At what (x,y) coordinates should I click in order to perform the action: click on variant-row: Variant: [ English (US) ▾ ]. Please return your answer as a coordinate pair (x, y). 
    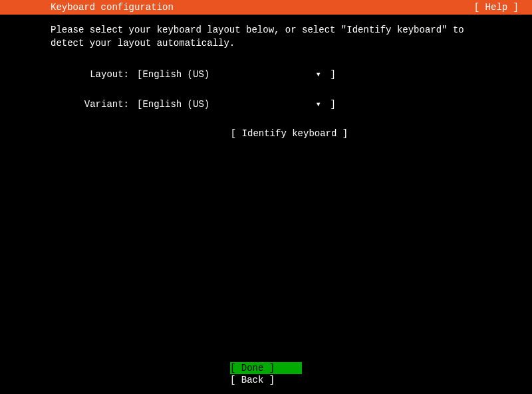
    Looking at the image, I should click on (266, 104).